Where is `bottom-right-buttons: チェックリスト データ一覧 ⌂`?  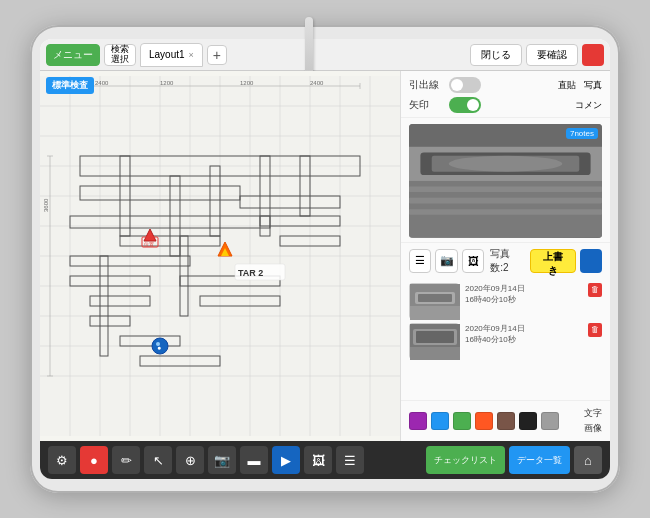
bottom-right-buttons: チェックリスト データ一覧 ⌂ is located at coordinates (514, 460).